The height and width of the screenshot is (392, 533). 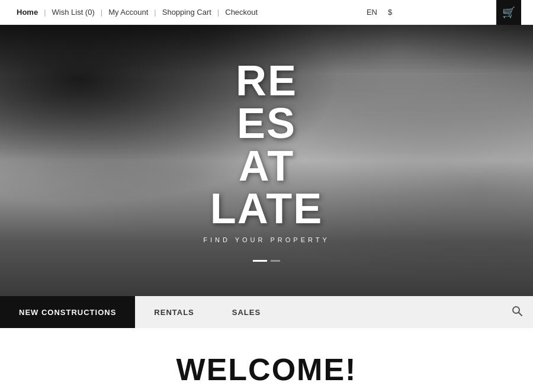 I want to click on welcome-title: WELCOME!, so click(x=266, y=369).